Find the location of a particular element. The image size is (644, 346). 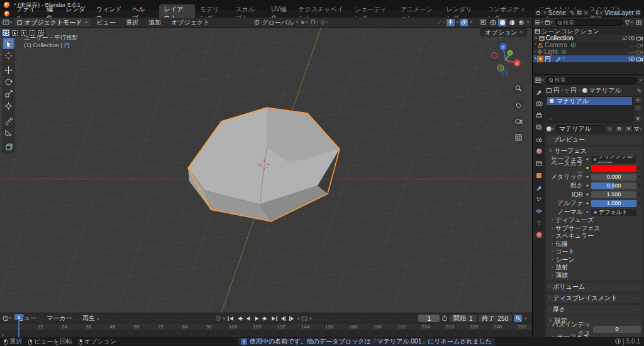

viewport-menu-select: 選択 is located at coordinates (132, 23).